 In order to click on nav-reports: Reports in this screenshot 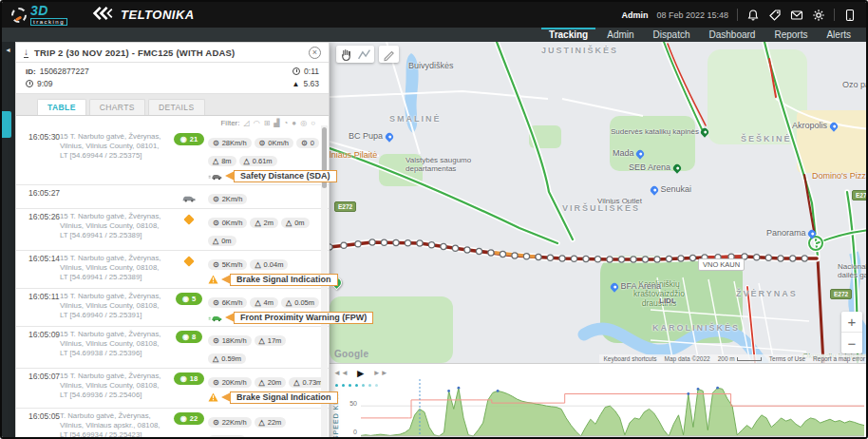, I will do `click(790, 34)`.